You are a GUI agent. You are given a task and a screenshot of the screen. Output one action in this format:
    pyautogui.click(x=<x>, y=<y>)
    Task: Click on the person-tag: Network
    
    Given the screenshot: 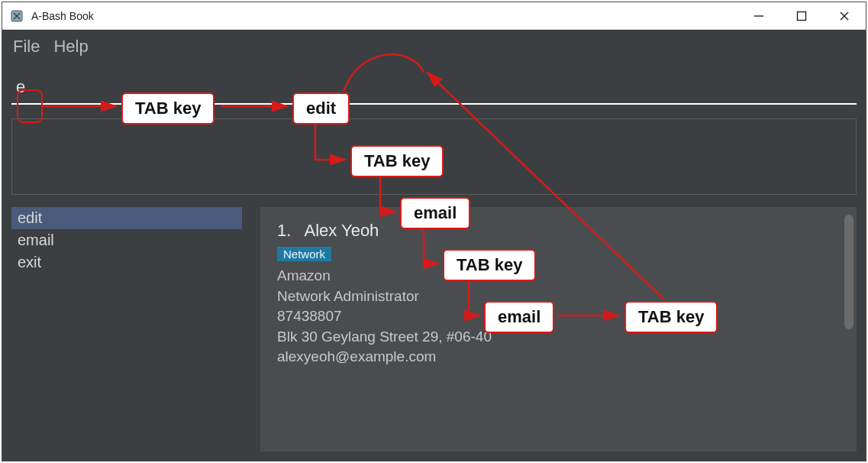 What is the action you would take?
    pyautogui.click(x=304, y=254)
    